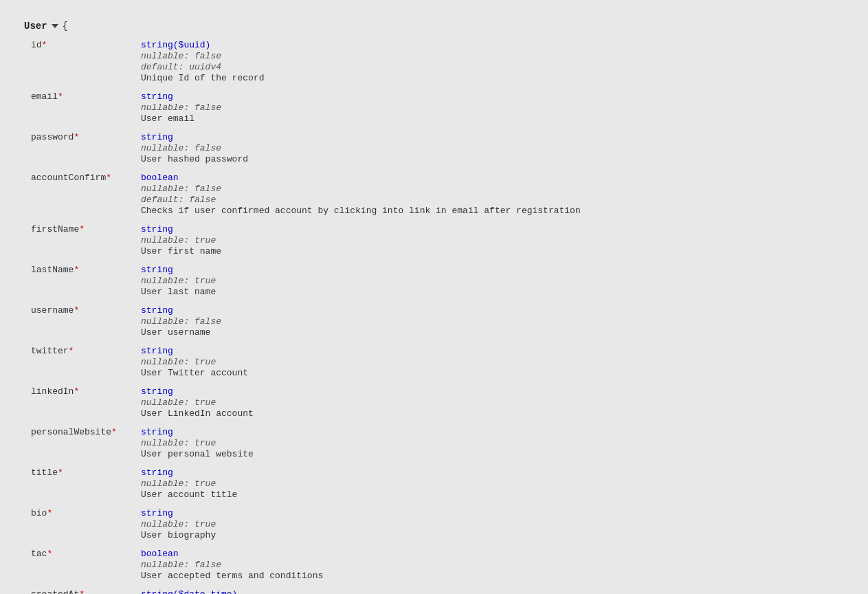 The image size is (868, 594). What do you see at coordinates (492, 252) in the screenshot?
I see `field-description: User first name` at bounding box center [492, 252].